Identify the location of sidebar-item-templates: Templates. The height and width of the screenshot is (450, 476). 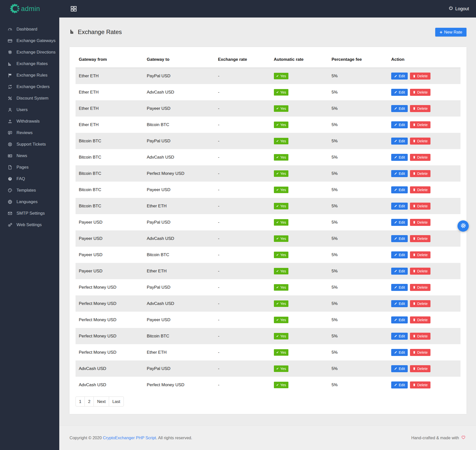
(30, 190).